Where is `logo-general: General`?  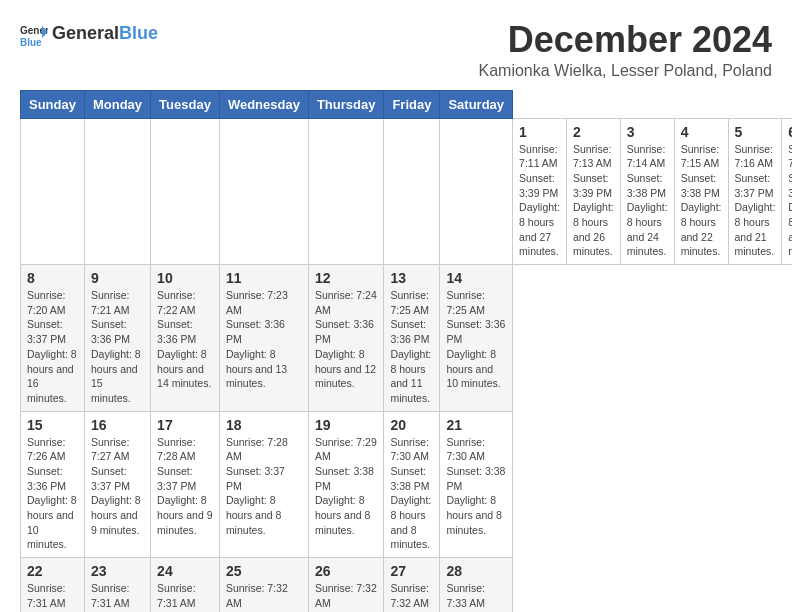 logo-general: General is located at coordinates (86, 34).